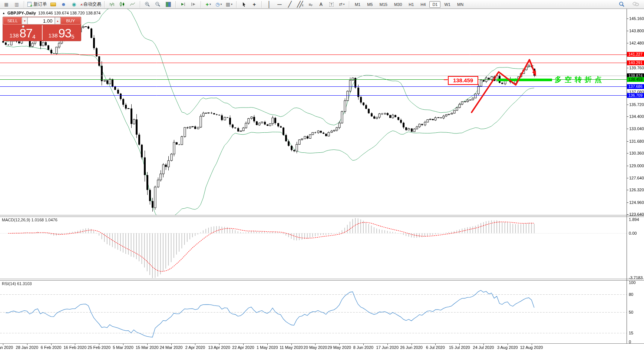  I want to click on one-click-trading-panel: SELL ▼ 1.00 ▲ BUY 138 87 4 138 93 5, so click(42, 29).